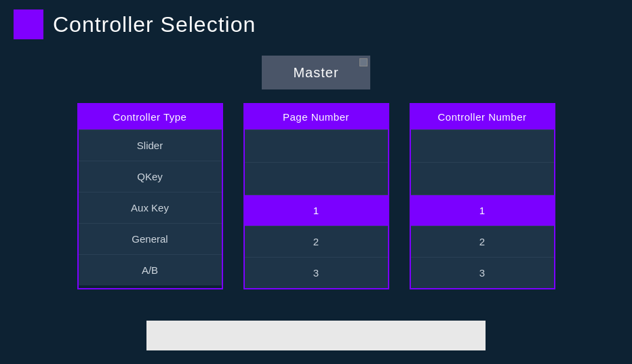 The image size is (632, 364). Describe the element at coordinates (483, 197) in the screenshot. I see `controller-number-table: Controller Number 1 2 3` at that location.